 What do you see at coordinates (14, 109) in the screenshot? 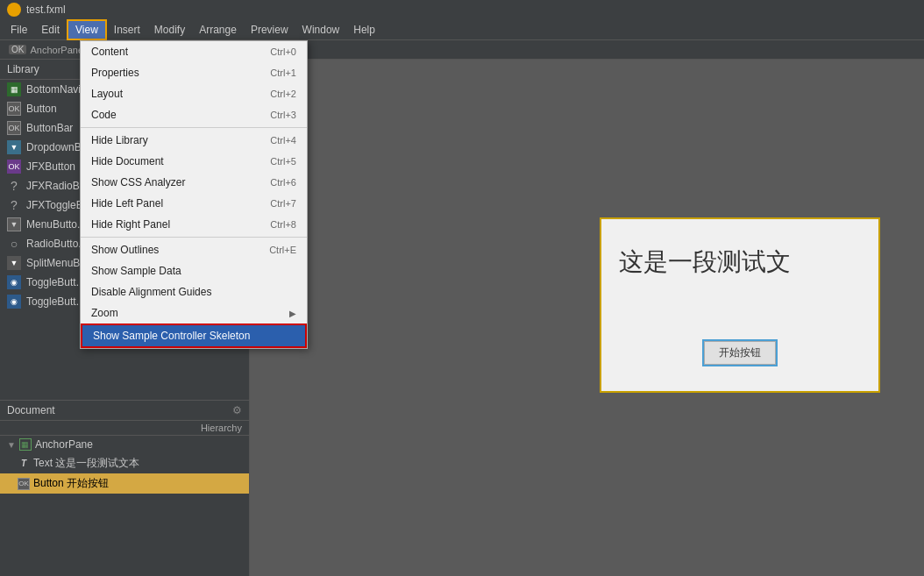
I see `button-icon: OK` at bounding box center [14, 109].